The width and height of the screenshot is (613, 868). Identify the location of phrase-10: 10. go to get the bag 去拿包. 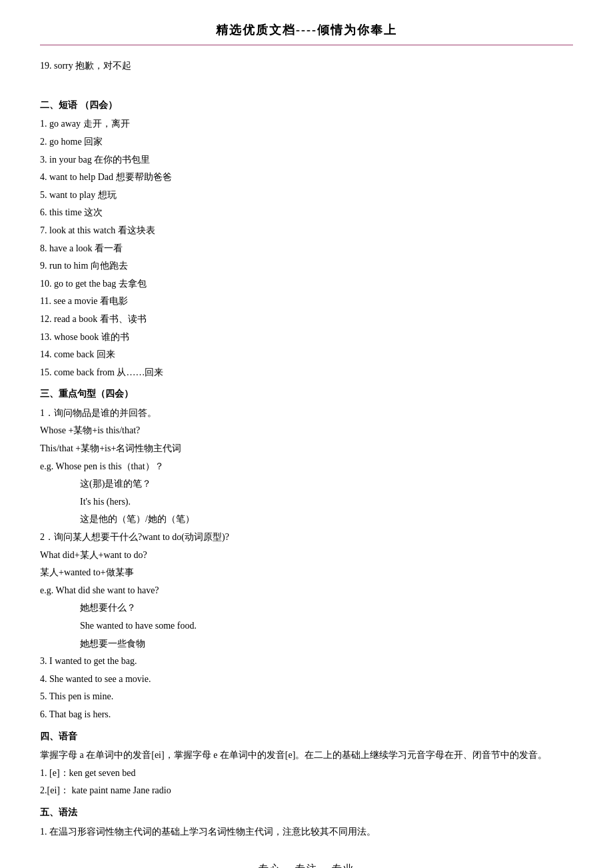
(306, 284).